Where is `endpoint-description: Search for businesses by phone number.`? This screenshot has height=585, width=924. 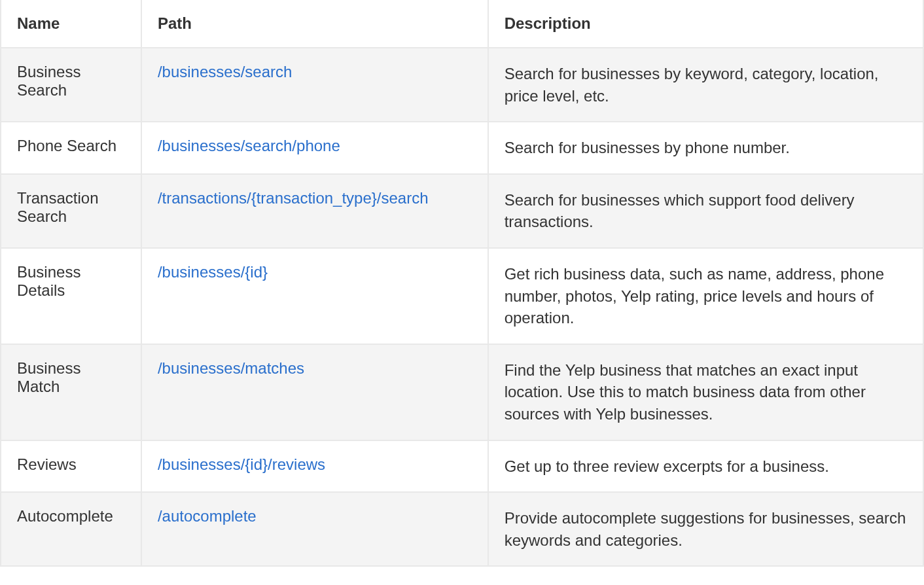 endpoint-description: Search for businesses by phone number. is located at coordinates (705, 148).